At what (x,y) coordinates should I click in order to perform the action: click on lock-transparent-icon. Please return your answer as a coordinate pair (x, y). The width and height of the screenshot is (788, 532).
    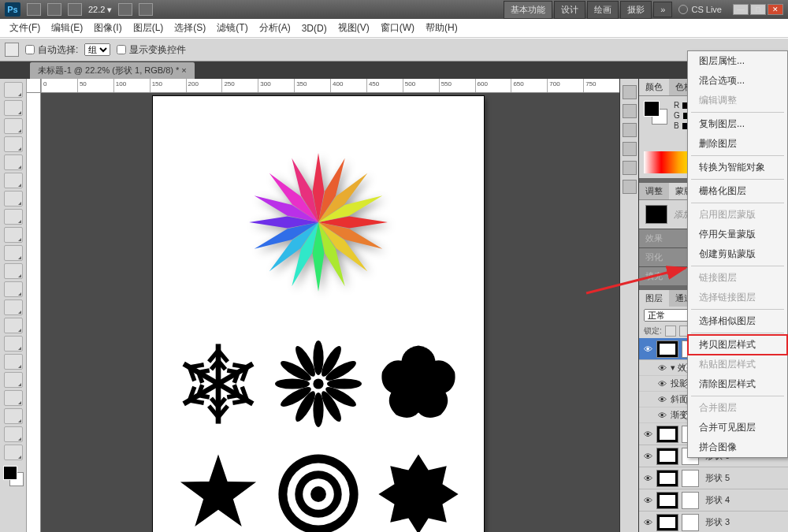
    Looking at the image, I should click on (671, 331).